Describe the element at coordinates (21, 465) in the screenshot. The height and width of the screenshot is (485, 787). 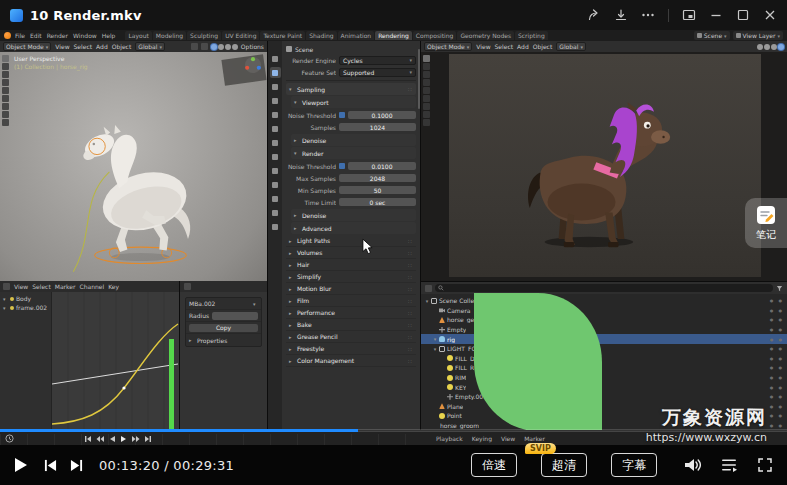
I see `play-button` at that location.